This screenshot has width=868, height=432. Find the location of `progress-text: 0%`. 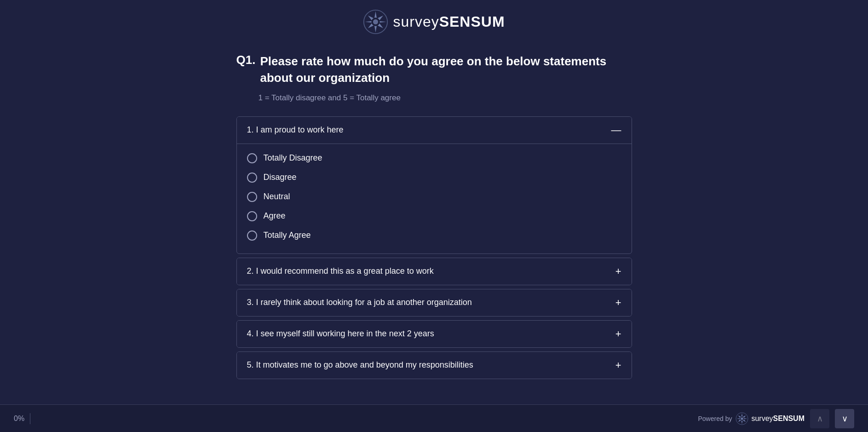

progress-text: 0% is located at coordinates (19, 419).